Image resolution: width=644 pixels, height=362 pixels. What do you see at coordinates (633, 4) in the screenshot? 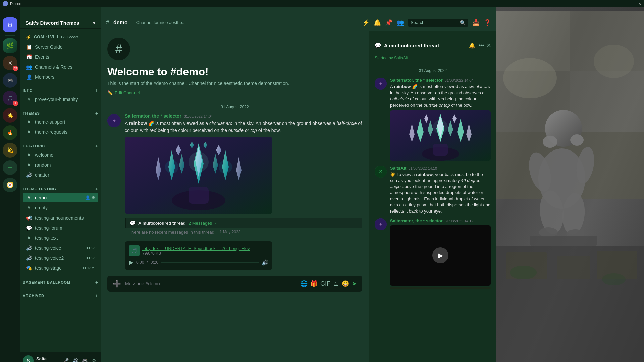
I see `maximize-button: □` at bounding box center [633, 4].